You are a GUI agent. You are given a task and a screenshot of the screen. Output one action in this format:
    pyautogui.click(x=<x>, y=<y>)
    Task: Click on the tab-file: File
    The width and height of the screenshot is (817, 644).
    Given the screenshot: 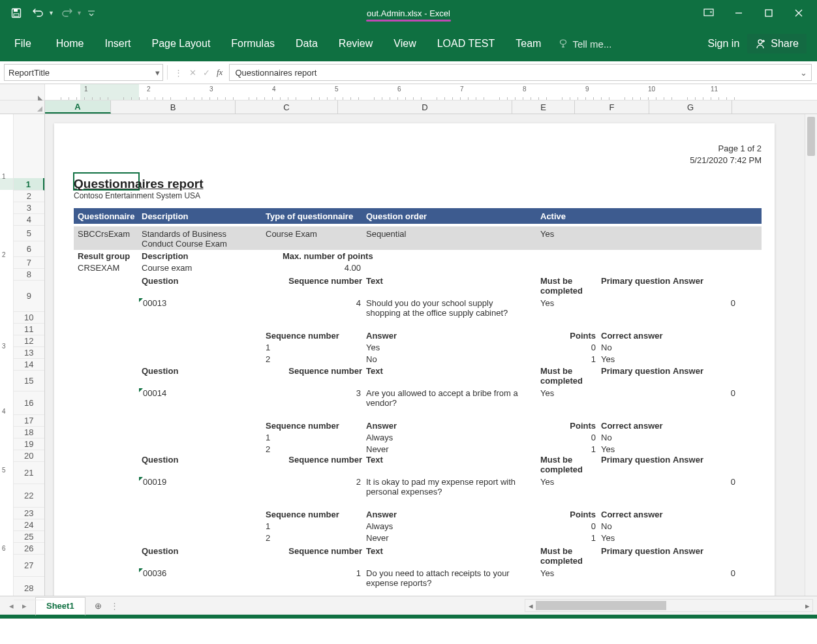 What is the action you would take?
    pyautogui.click(x=23, y=44)
    